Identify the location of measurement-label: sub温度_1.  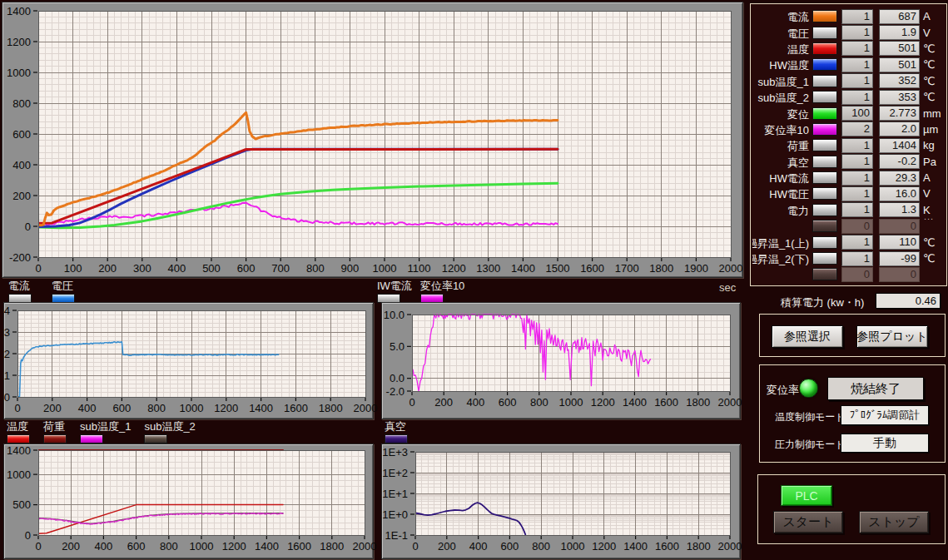
(782, 82).